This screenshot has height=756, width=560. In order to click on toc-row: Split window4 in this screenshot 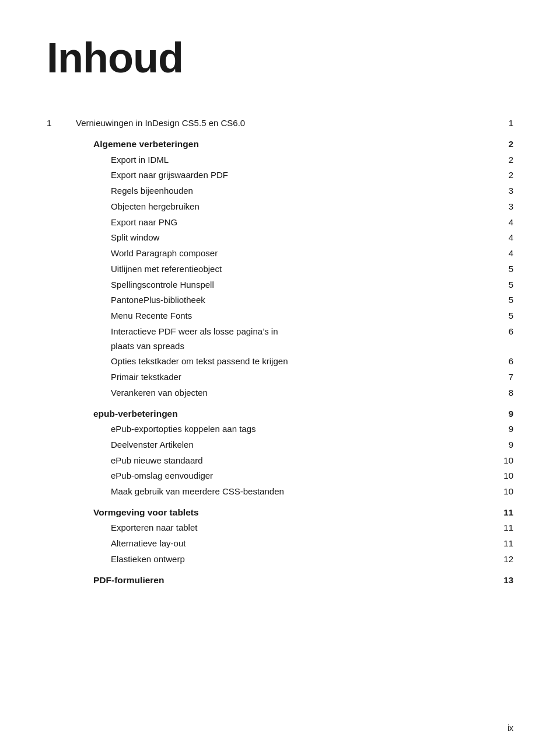, I will do `click(280, 238)`.